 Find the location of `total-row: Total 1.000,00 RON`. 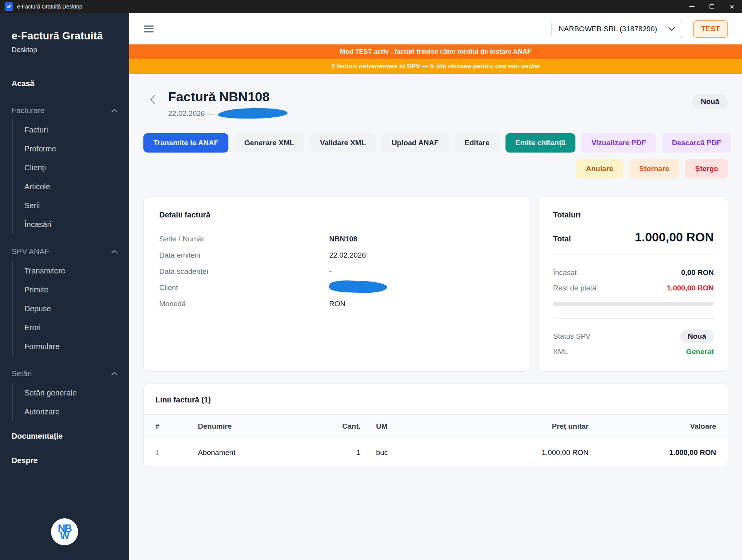

total-row: Total 1.000,00 RON is located at coordinates (633, 237).